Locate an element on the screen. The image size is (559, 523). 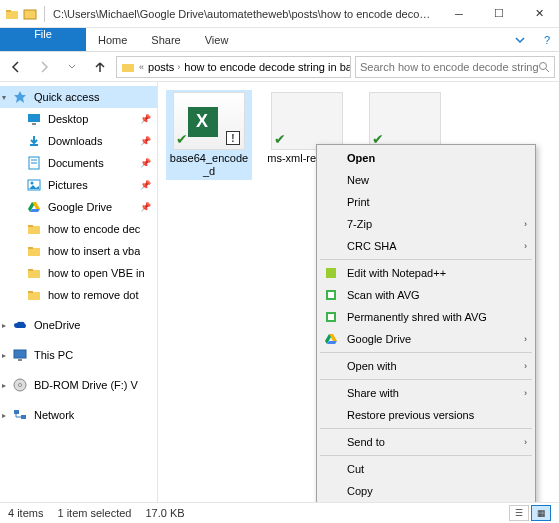
sidebar-this-pc: ▸This PC is located at coordinates (78, 355).